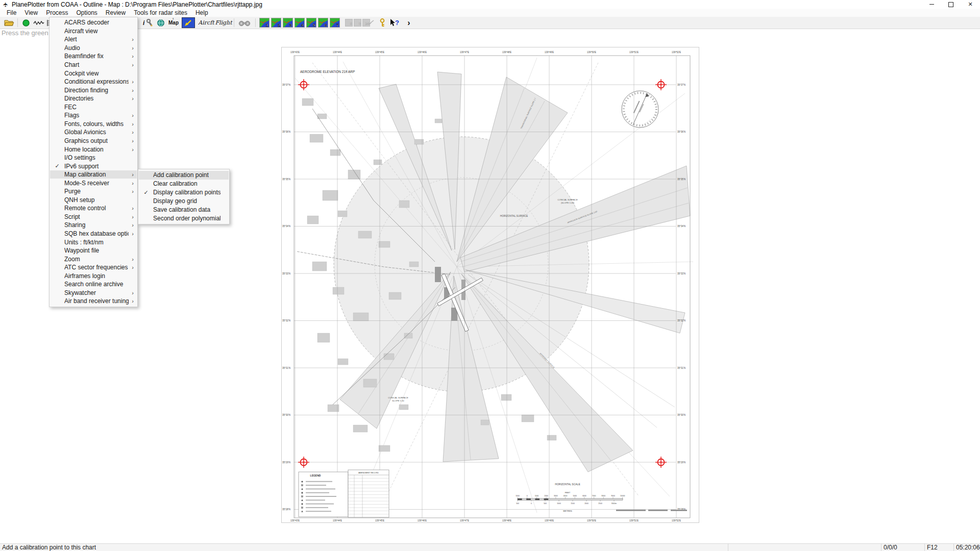 This screenshot has height=551, width=980. I want to click on options-menu-item-global-avionics: Global Avionics›, so click(93, 133).